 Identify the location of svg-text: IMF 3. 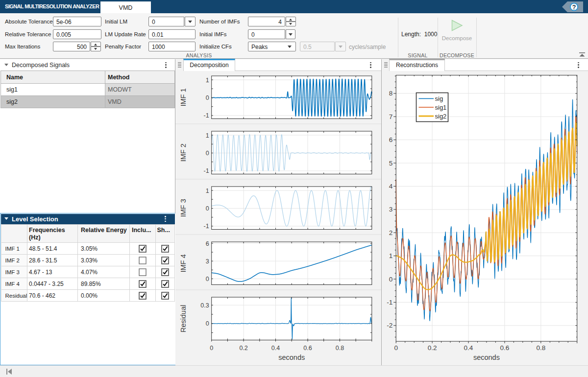
(183, 208).